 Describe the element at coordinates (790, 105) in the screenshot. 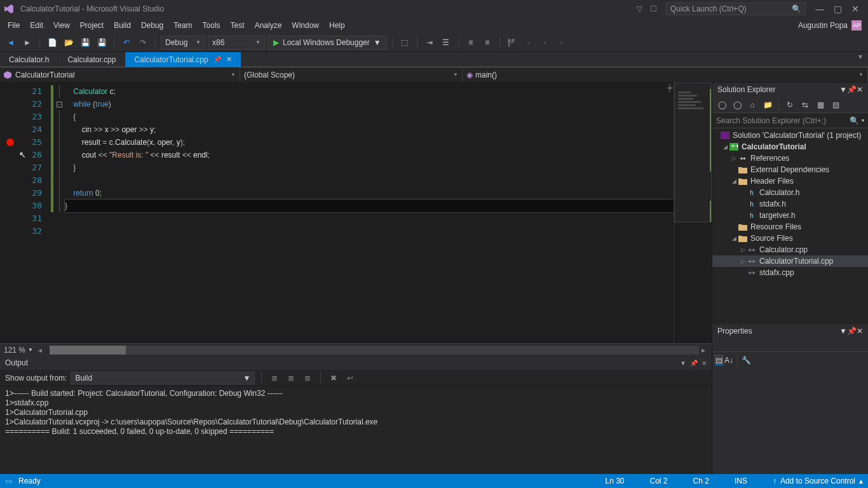

I see `sol-refresh-button: ↻` at that location.